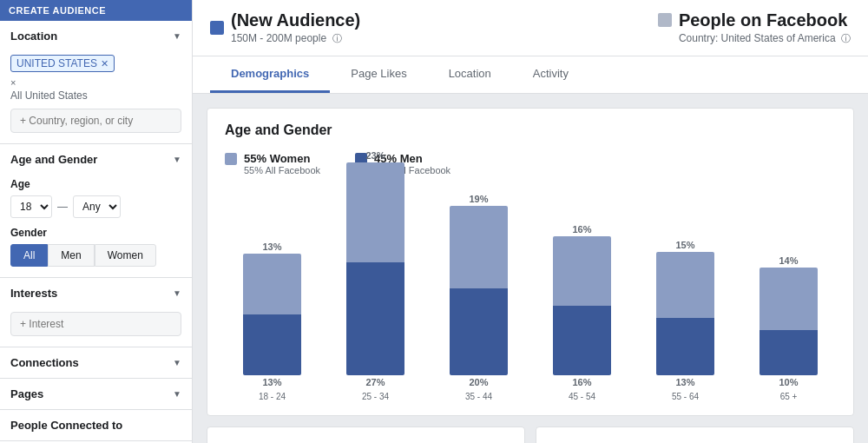 This screenshot has height=443, width=868. I want to click on people-connected-section-header: People Connected to, so click(95, 426).